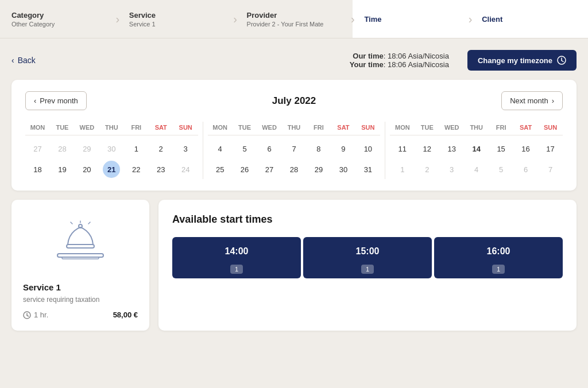  What do you see at coordinates (427, 149) in the screenshot?
I see `date-cell: 12` at bounding box center [427, 149].